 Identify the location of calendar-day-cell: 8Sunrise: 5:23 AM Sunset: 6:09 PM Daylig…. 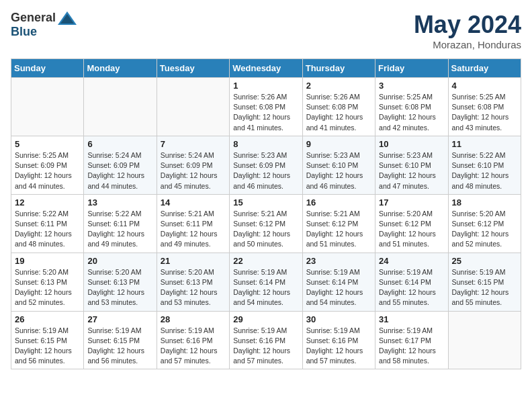
(266, 165).